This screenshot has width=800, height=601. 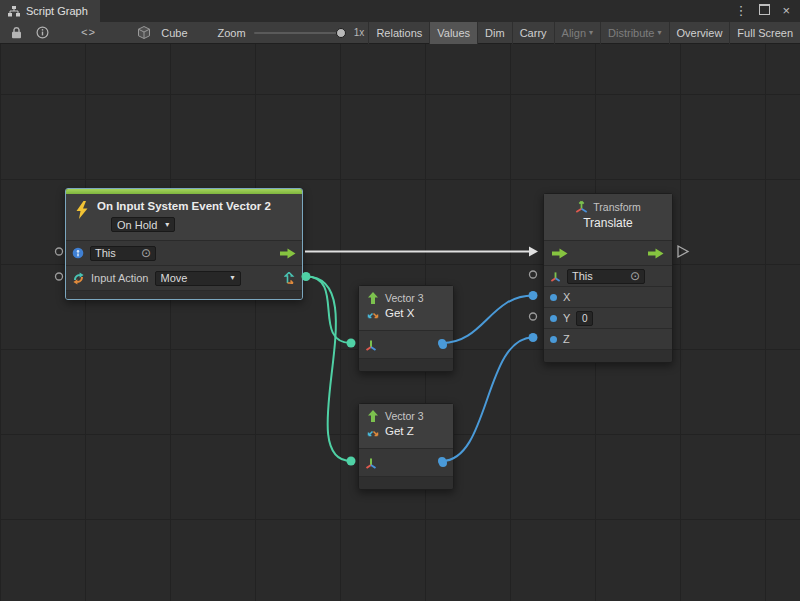 I want to click on input-action-label: Input Action, so click(x=120, y=278).